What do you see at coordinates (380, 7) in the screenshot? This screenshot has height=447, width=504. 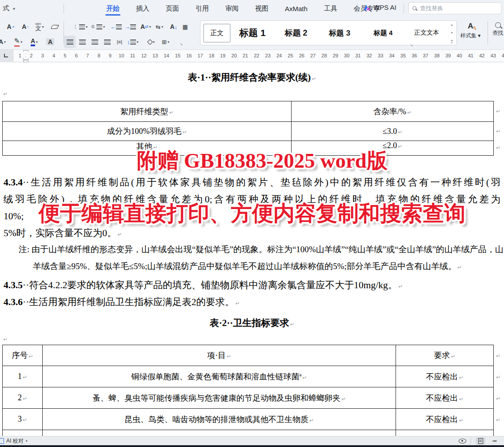 I see `wps-ai-button: WPS AI` at bounding box center [380, 7].